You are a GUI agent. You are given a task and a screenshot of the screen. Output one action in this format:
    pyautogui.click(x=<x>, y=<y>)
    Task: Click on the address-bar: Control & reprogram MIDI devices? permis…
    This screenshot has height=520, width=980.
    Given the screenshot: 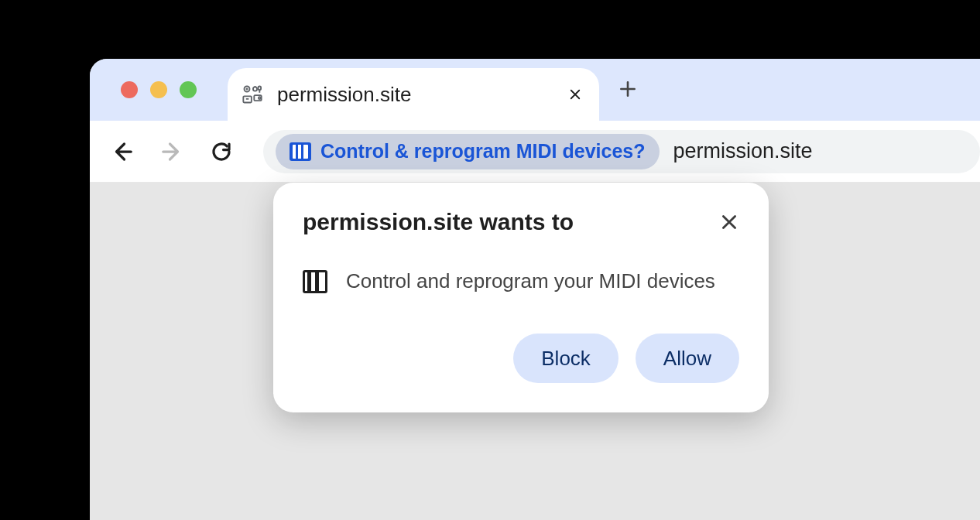 What is the action you would take?
    pyautogui.click(x=622, y=152)
    